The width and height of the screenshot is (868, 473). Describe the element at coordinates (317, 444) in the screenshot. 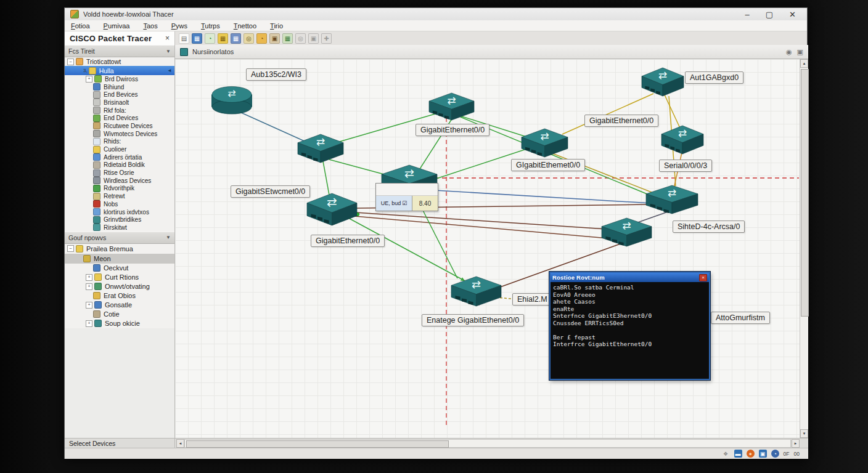

I see `horizontal-scroll-thumb` at that location.